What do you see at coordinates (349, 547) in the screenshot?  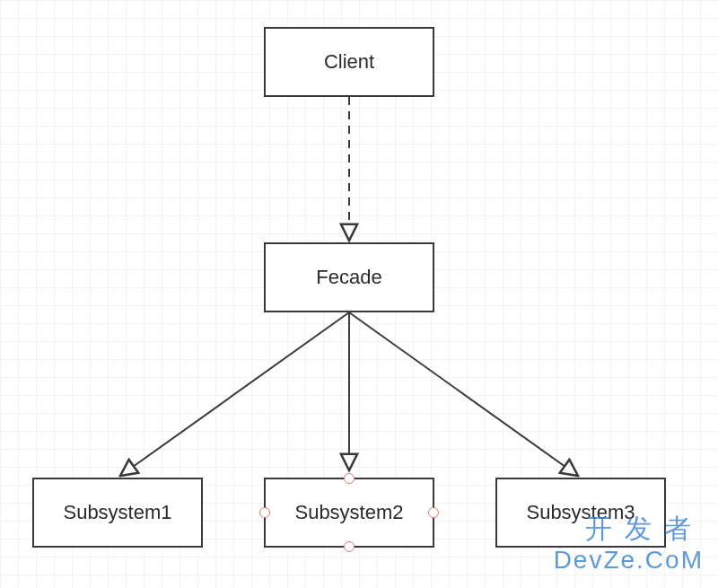 I see `connection-port-bottom` at bounding box center [349, 547].